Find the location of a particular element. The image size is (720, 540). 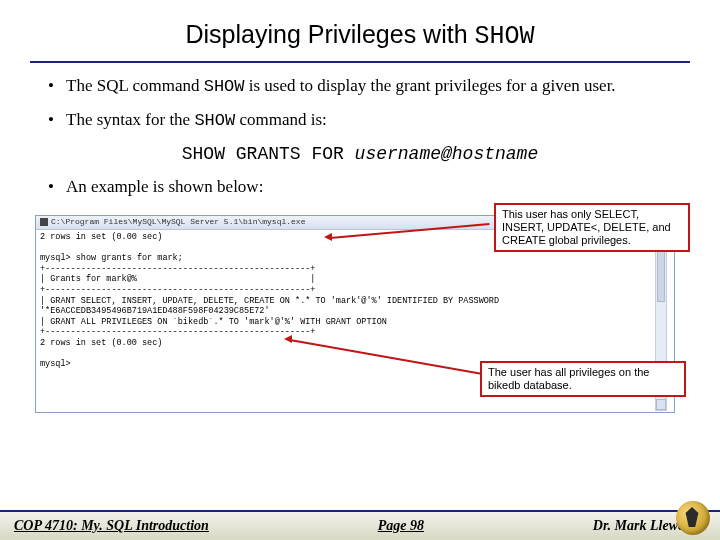

ucf-logo-icon is located at coordinates (693, 518).